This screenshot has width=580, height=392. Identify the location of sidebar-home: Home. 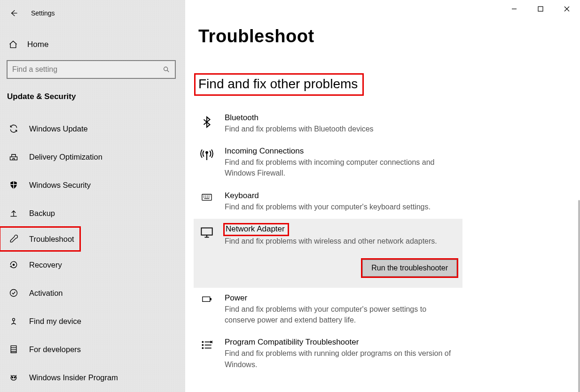
(93, 45).